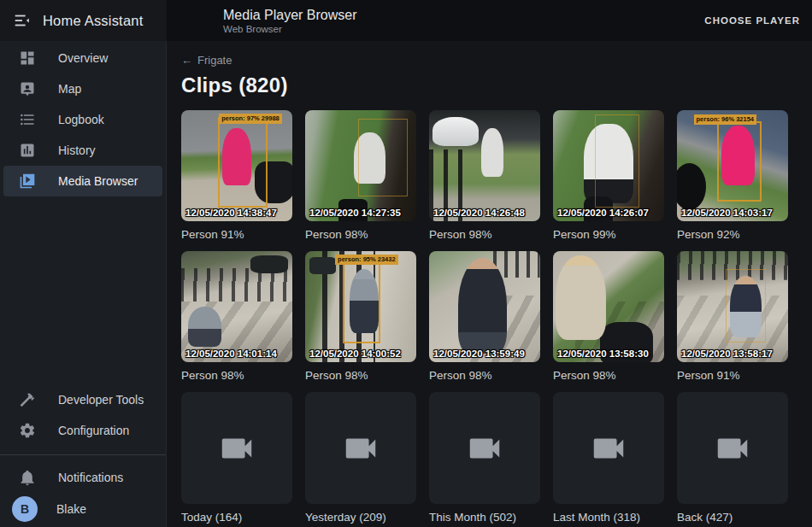  Describe the element at coordinates (83, 58) in the screenshot. I see `sidebar-item-label: Overview` at that location.